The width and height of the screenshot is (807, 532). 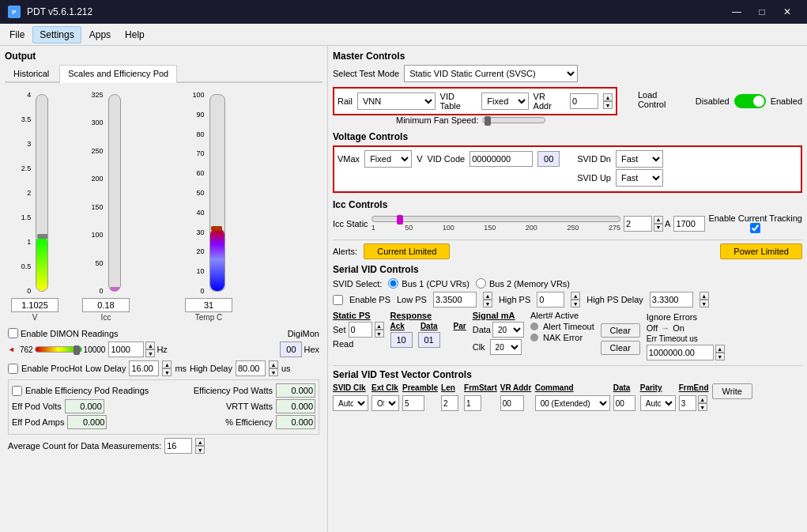 What do you see at coordinates (150, 345) in the screenshot?
I see `hz-up: ▲` at bounding box center [150, 345].